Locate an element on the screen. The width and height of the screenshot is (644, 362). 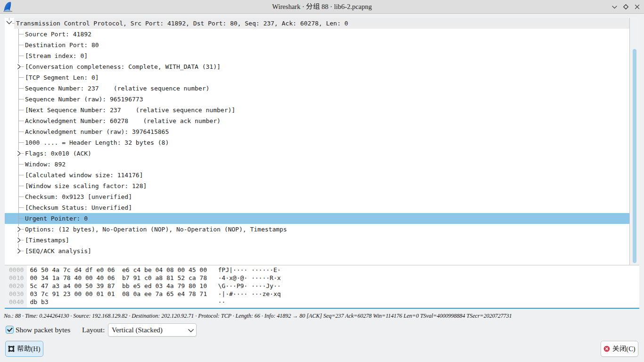
close-x-icon is located at coordinates (637, 7).